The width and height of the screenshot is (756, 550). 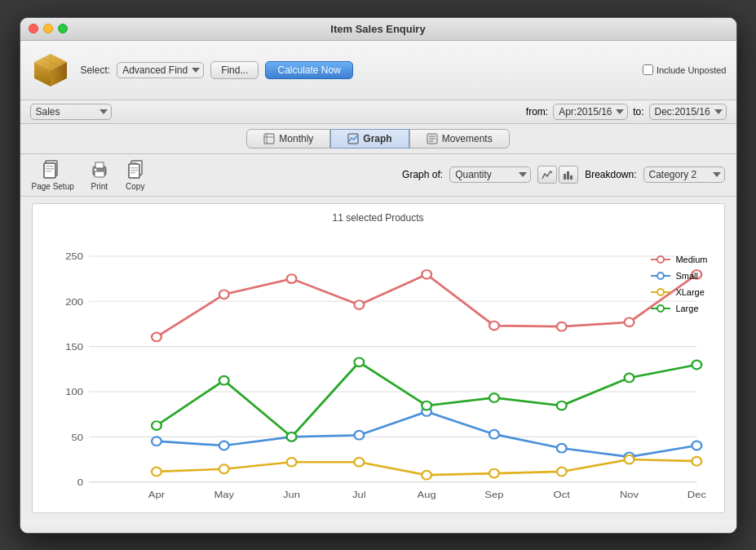 I want to click on page-setup-icon, so click(x=53, y=170).